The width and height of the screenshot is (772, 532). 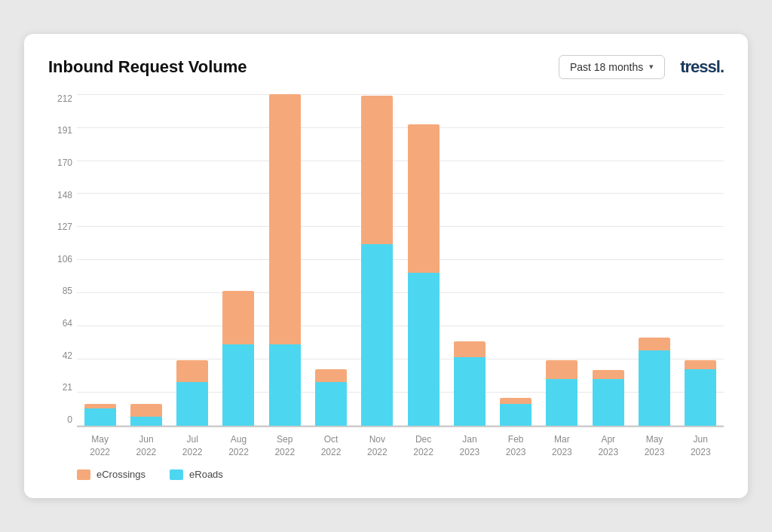 What do you see at coordinates (641, 67) in the screenshot?
I see `header-right: Past 18 months ▾ tressl.` at bounding box center [641, 67].